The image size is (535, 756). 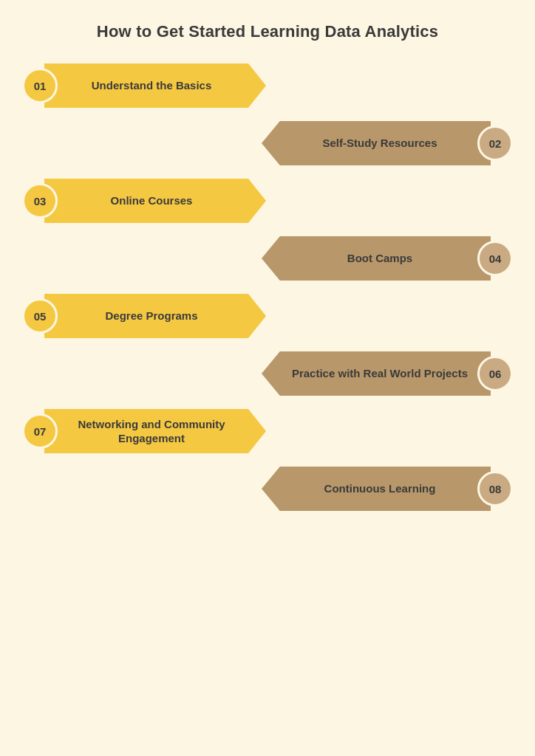 I want to click on arrow-08: Continuous Learning, so click(x=376, y=489).